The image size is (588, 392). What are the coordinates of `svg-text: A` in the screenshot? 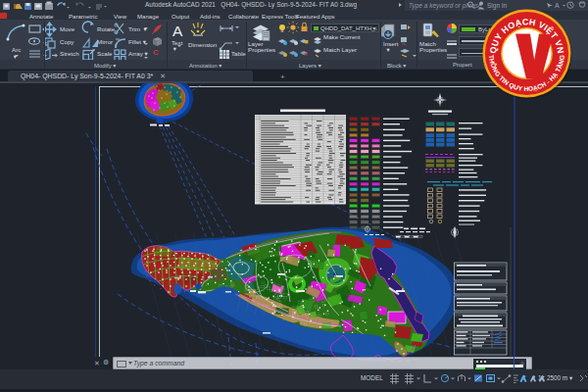 It's located at (178, 31).